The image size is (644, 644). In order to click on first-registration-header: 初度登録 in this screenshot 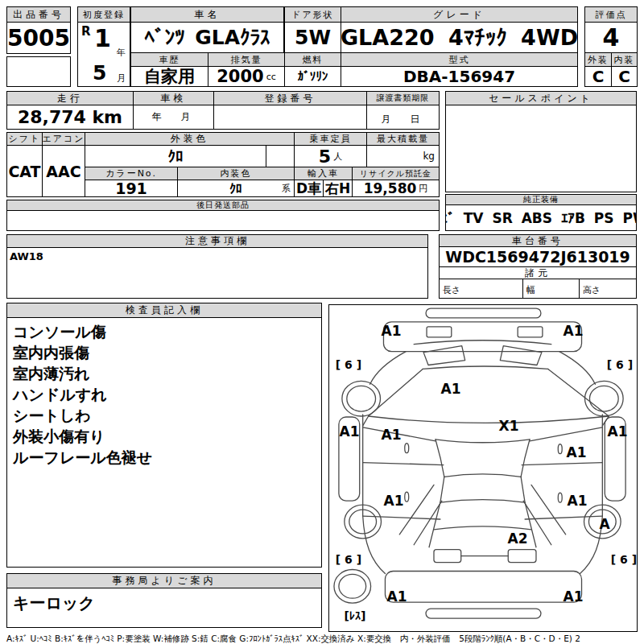, I will do `click(104, 14)`.